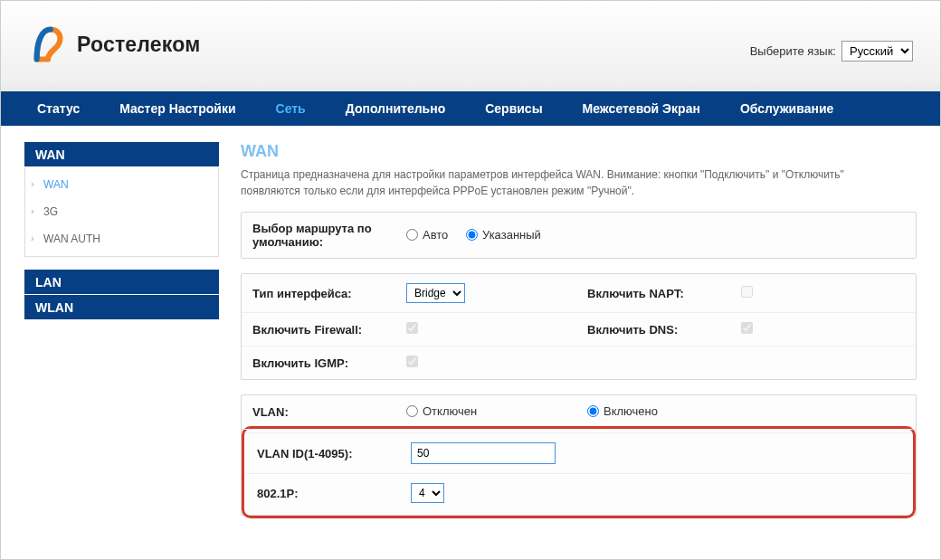 The image size is (941, 560). What do you see at coordinates (413, 327) in the screenshot?
I see `firewall-checkbox` at bounding box center [413, 327].